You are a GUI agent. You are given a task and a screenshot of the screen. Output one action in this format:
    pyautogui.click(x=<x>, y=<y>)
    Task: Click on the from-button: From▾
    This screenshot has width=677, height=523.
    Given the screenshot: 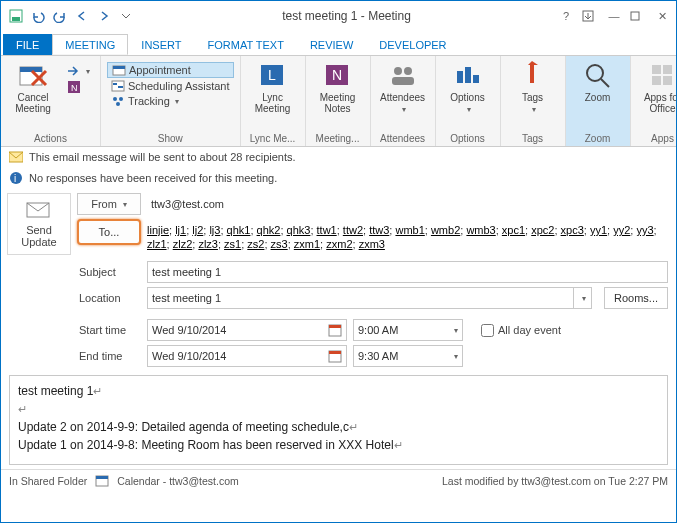 What is the action you would take?
    pyautogui.click(x=109, y=204)
    